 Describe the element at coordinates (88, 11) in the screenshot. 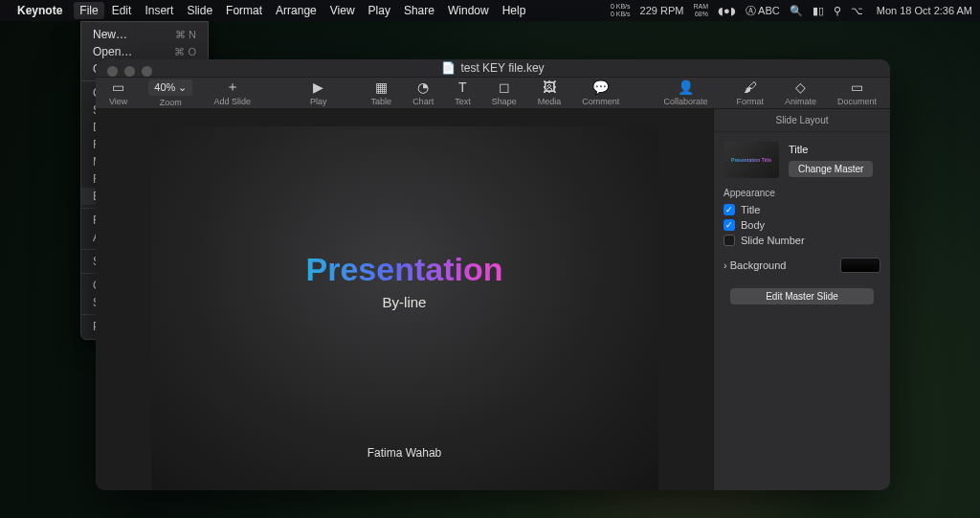

I see `menu-file: File` at that location.